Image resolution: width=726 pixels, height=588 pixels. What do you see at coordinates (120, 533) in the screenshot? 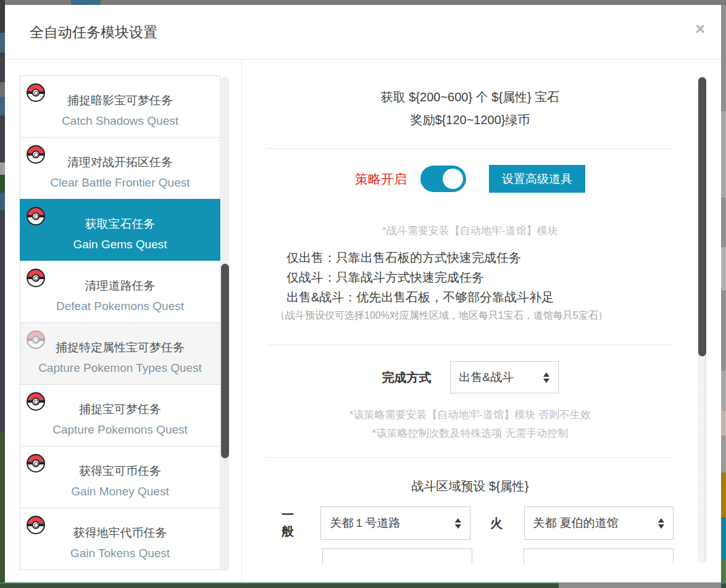
I see `quest-title-zh: 获得地牢代币任务` at bounding box center [120, 533].